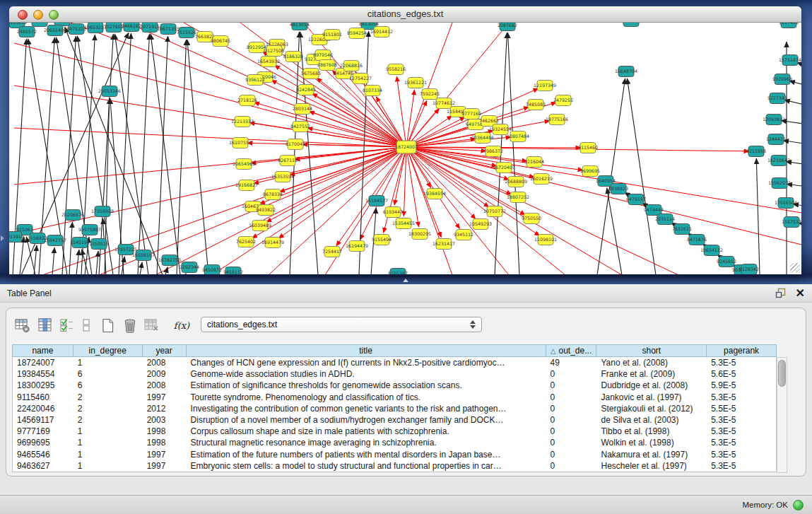 Image resolution: width=812 pixels, height=514 pixels. I want to click on column-header-title: title, so click(366, 351).